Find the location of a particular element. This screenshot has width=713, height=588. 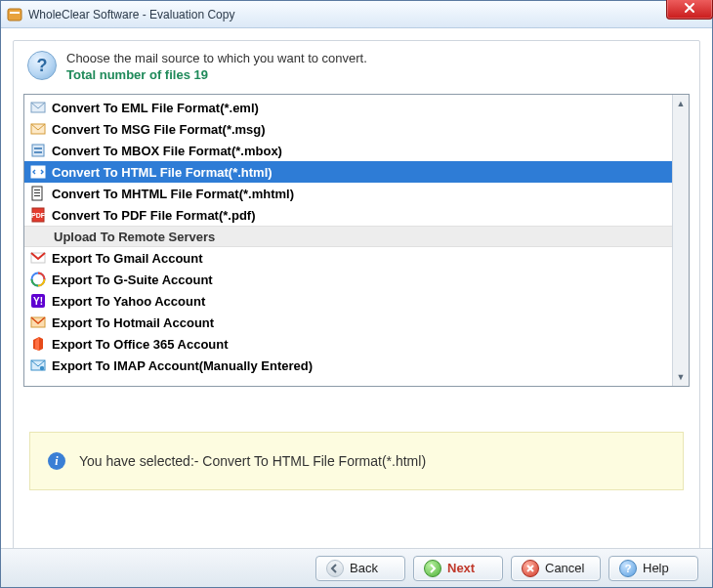

cancel-icon is located at coordinates (530, 568).